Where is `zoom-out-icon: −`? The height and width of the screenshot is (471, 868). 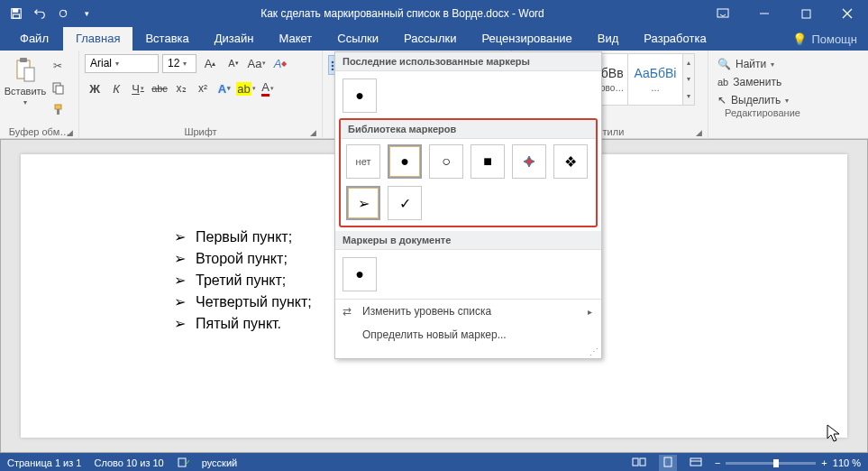 zoom-out-icon: − is located at coordinates (717, 463).